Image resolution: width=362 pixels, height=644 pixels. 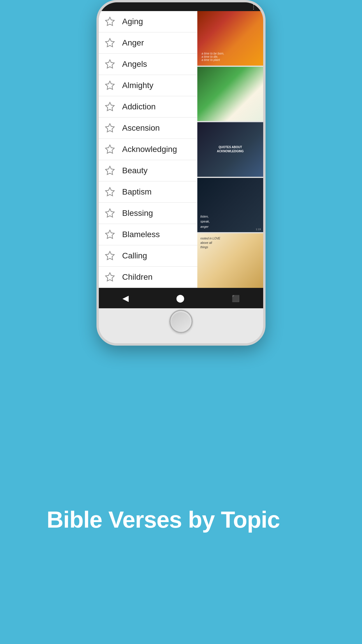 I want to click on list-item: Almighty, so click(x=148, y=86).